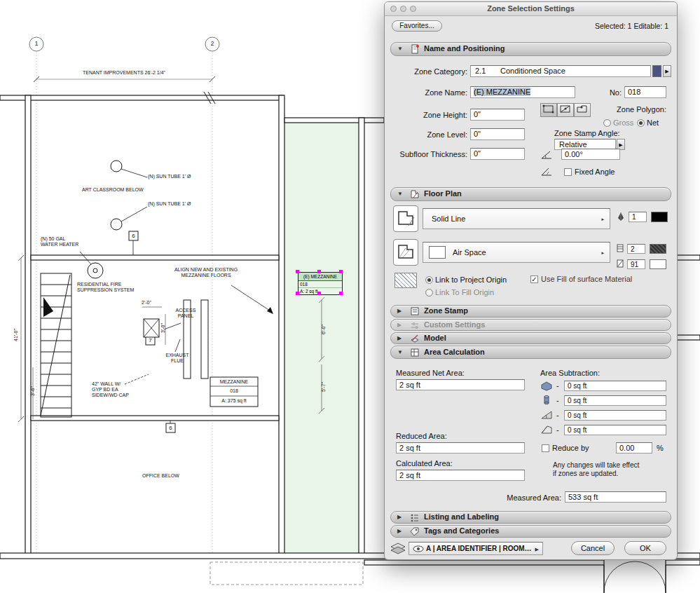 This screenshot has height=593, width=700. I want to click on reduce-by-label: Reduce by, so click(570, 448).